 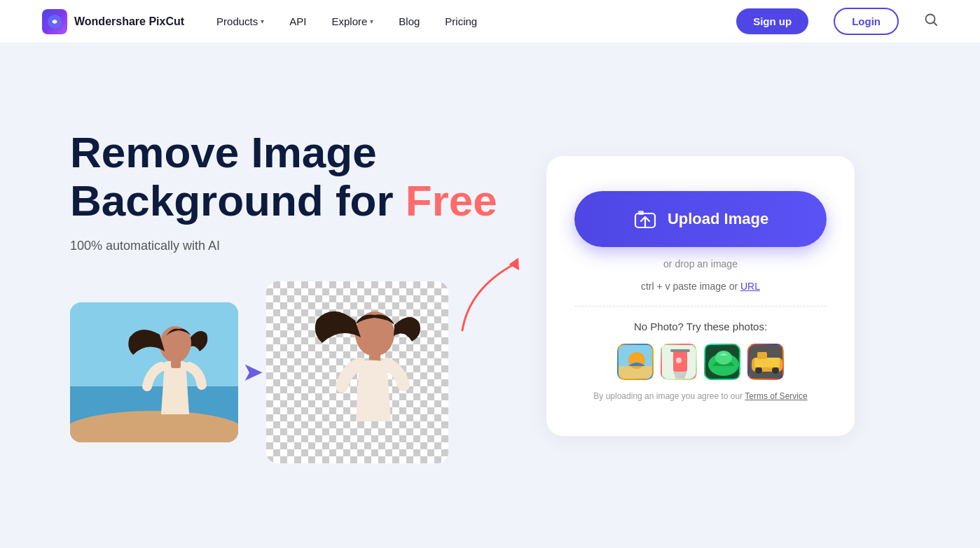 I want to click on tos-text: By uploading an image you agree to our T…, so click(x=701, y=396).